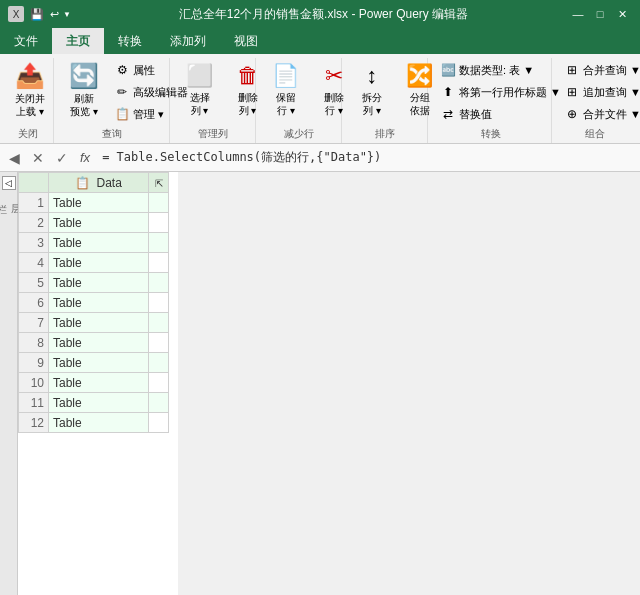 Image resolution: width=640 pixels, height=595 pixels. I want to click on ribbon-group-reduce-rows-content: 📄 保留行 ▾ ✂ 删除行 ▾, so click(300, 92).